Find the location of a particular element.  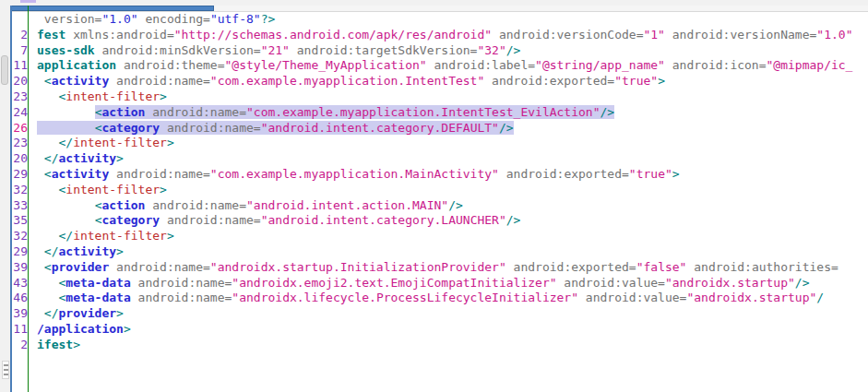

code-line: 46 <meta-data android:name="androidx.lif… is located at coordinates (440, 299).